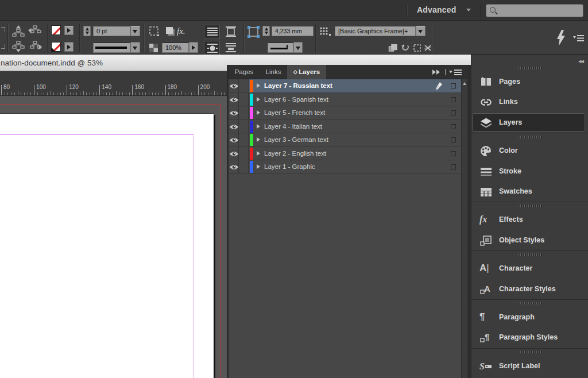 This screenshot has width=588, height=378. I want to click on flow-down-icon, so click(18, 47).